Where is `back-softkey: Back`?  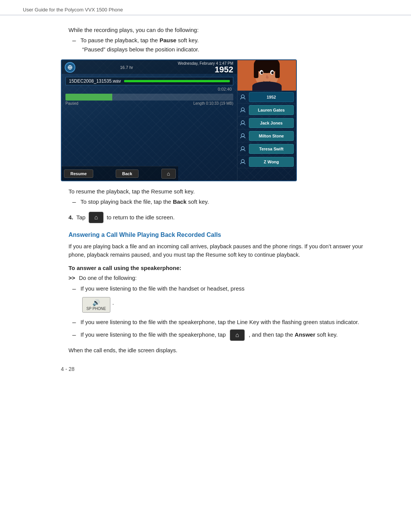
back-softkey: Back is located at coordinates (127, 174).